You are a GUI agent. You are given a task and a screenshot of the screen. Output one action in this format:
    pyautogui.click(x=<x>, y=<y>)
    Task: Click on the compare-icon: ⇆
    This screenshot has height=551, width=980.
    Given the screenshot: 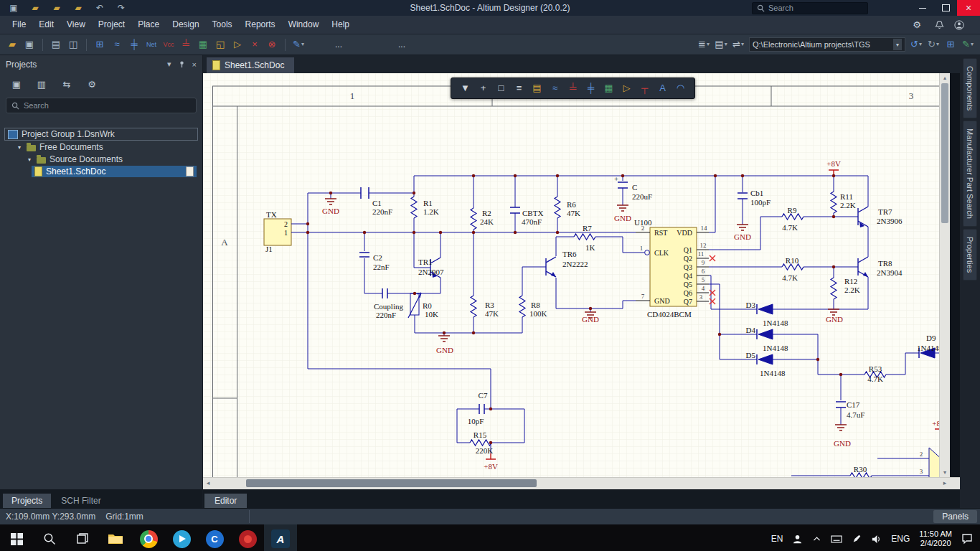 What is the action you would take?
    pyautogui.click(x=67, y=85)
    